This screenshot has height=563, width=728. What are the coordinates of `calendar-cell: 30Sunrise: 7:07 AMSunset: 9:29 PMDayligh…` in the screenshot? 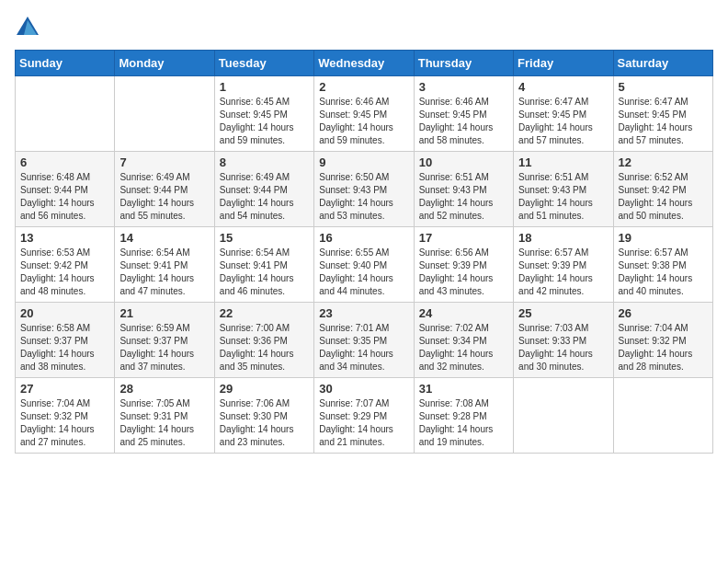 It's located at (364, 416).